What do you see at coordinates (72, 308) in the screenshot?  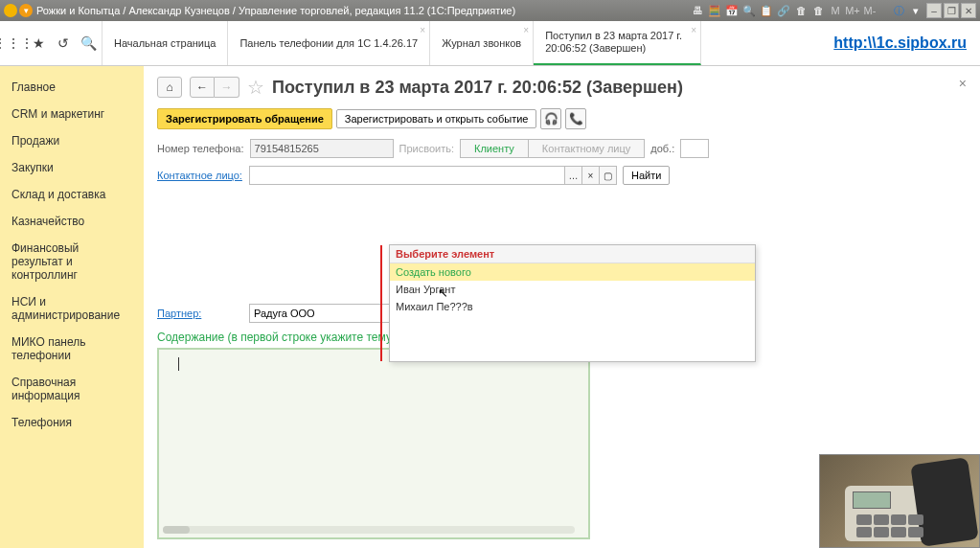 I see `sidebar-item-nsi: НСИ и администрирование` at bounding box center [72, 308].